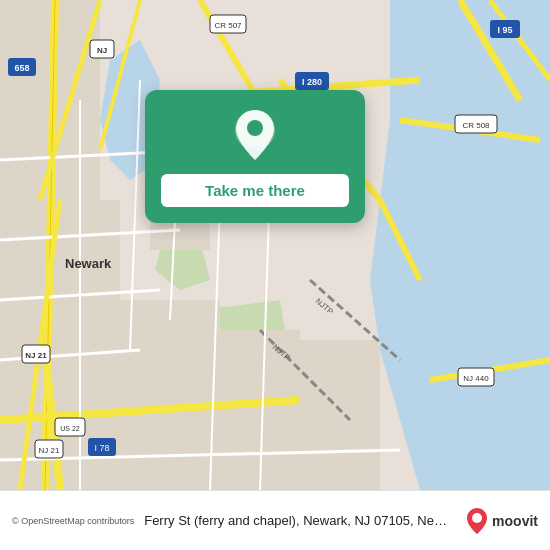 Image resolution: width=550 pixels, height=550 pixels. What do you see at coordinates (255, 190) in the screenshot?
I see `take-me-there-button: Take me there` at bounding box center [255, 190].